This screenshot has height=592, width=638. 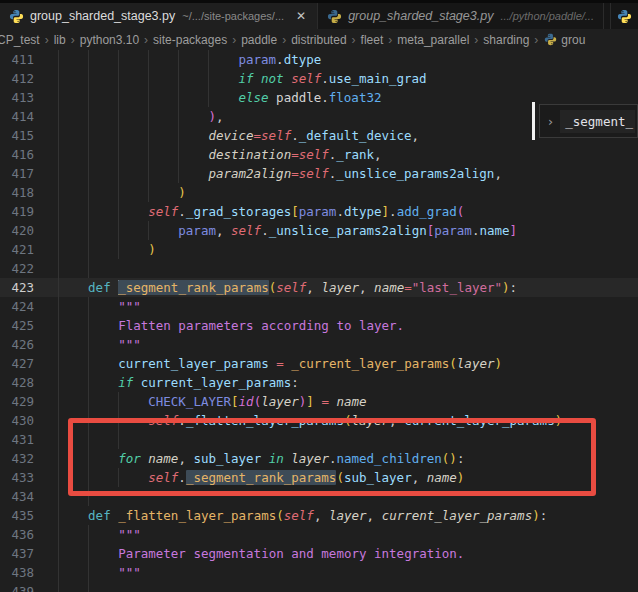 I want to click on line-number: 435, so click(x=24, y=516).